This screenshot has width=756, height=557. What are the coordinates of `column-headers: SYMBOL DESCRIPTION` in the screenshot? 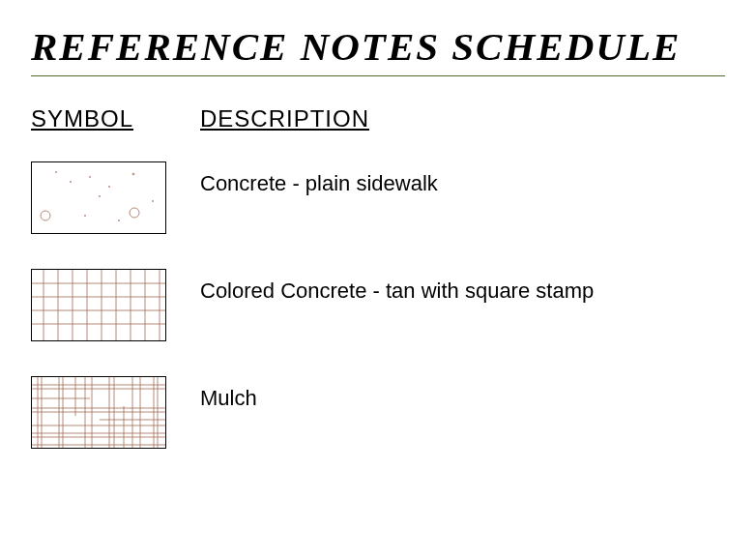 It's located at (378, 119).